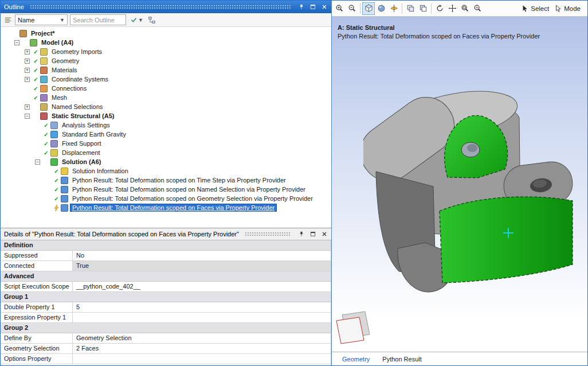 The width and height of the screenshot is (588, 366). What do you see at coordinates (37, 266) in the screenshot?
I see `details-row-label: Connected` at bounding box center [37, 266].